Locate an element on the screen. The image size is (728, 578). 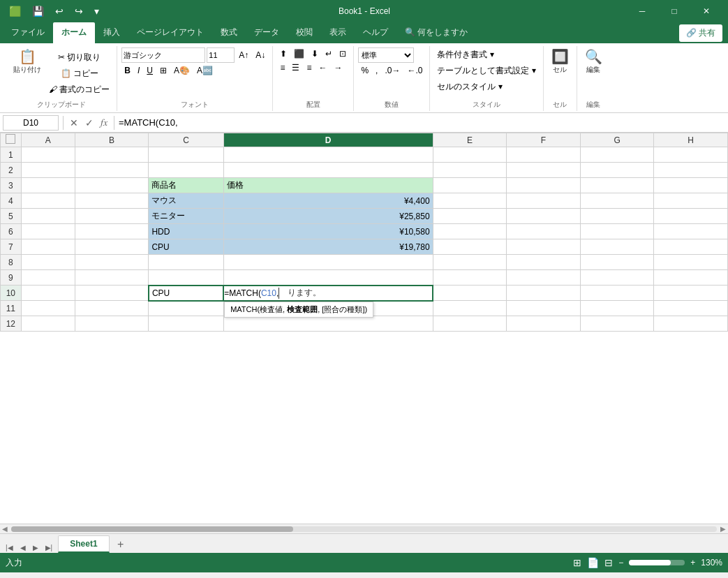
cell-G10 is located at coordinates (617, 293).